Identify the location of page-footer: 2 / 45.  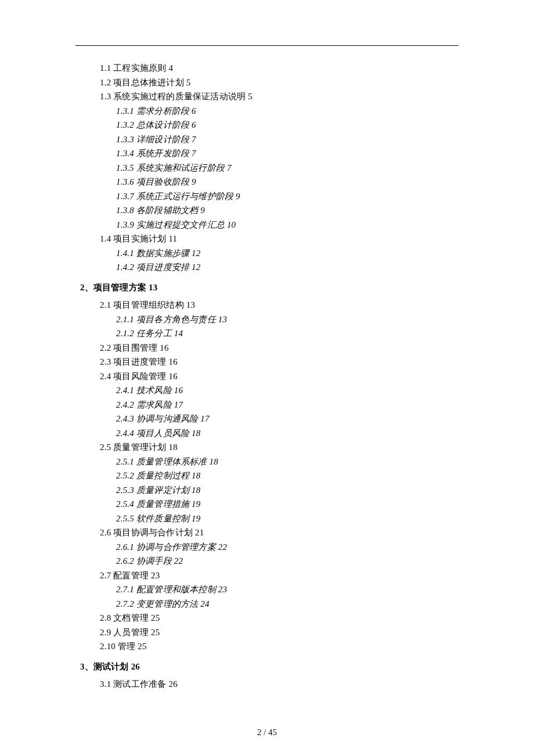
(267, 733).